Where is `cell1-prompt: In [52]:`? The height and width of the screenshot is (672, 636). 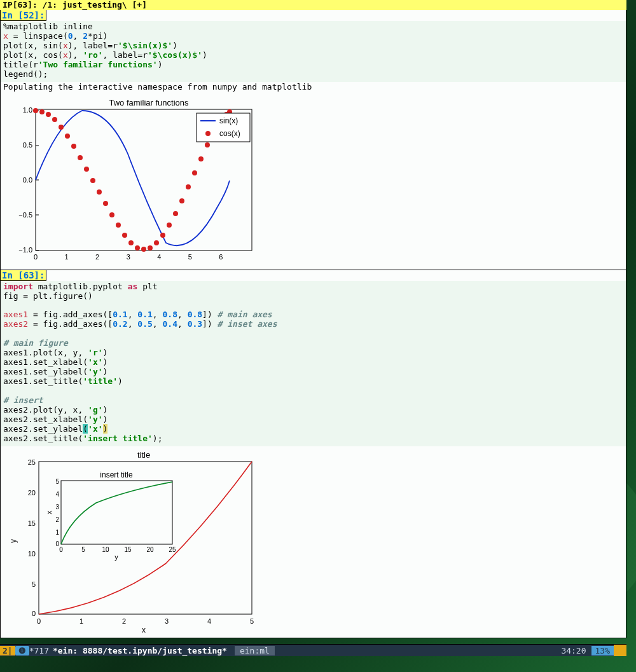
cell1-prompt: In [52]: is located at coordinates (24, 15).